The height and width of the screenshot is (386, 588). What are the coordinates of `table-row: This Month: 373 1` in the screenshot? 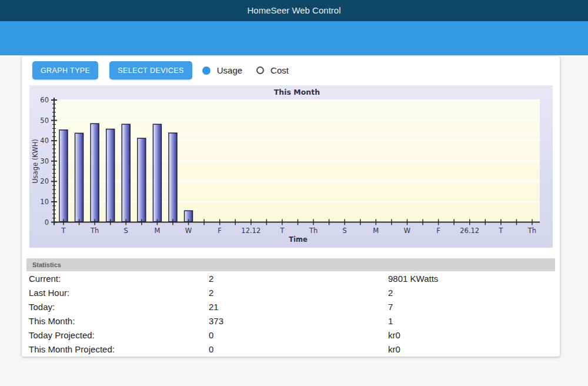 It's located at (290, 321).